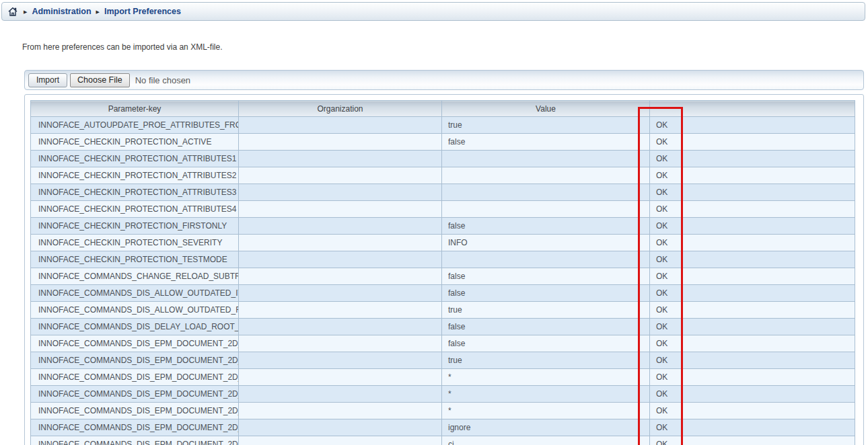  What do you see at coordinates (135, 226) in the screenshot?
I see `cell-key: INNOFACE_CHECKIN_PROTECTION_FIRSTONLY` at bounding box center [135, 226].